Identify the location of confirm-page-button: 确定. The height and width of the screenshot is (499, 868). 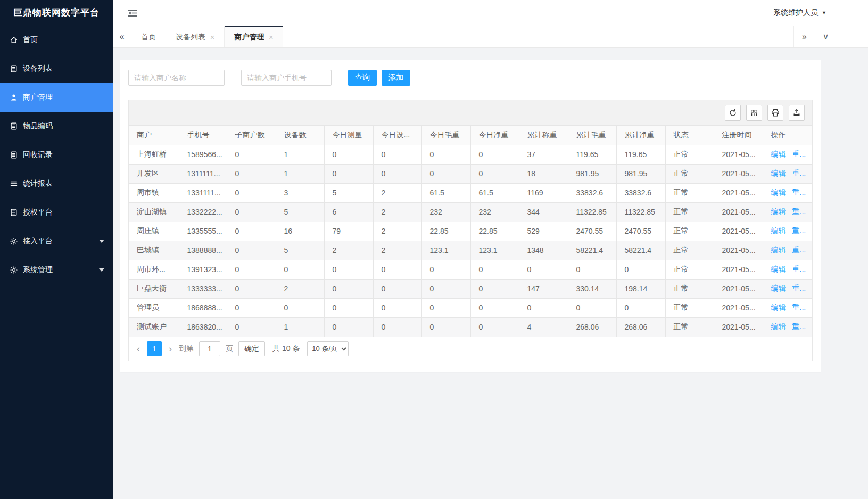
(252, 349).